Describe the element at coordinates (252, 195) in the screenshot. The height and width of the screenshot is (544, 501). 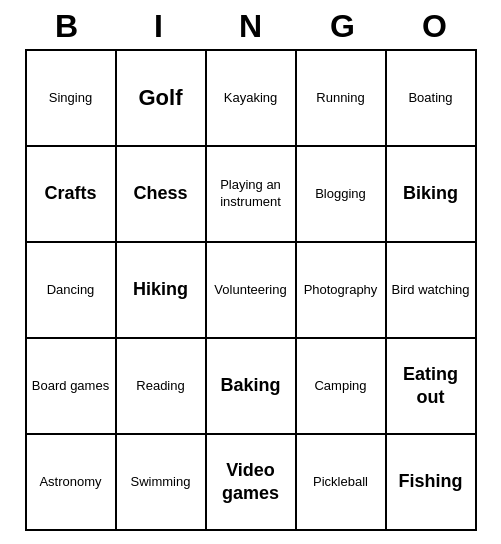
I see `cell-r1-c2: Playing an instrument` at that location.